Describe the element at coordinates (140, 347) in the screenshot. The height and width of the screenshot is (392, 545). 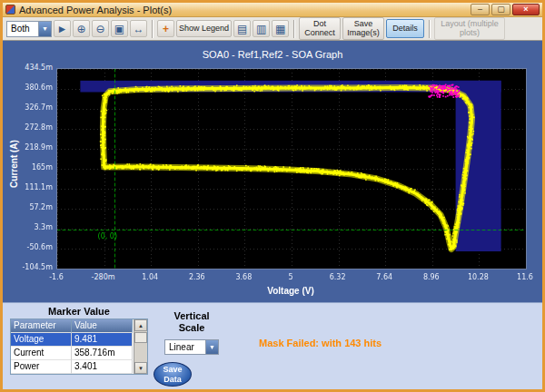
I see `table-scrollbar: ▲ ▼` at that location.